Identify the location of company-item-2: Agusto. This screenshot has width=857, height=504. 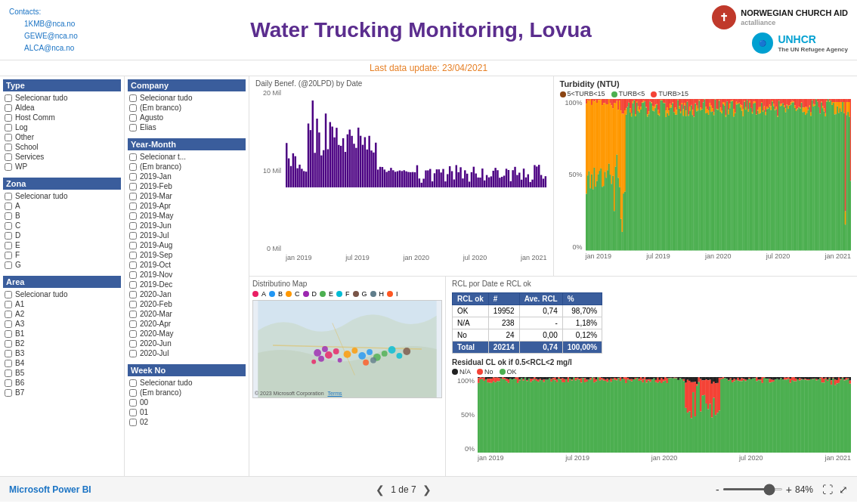
(187, 118).